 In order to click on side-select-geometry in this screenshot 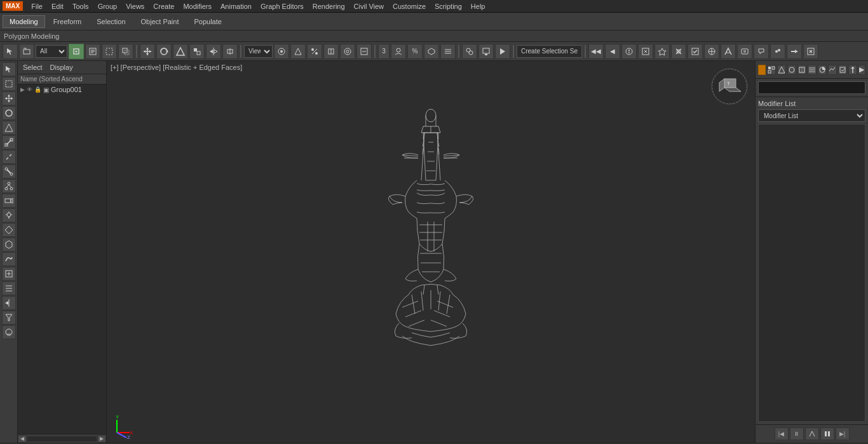, I will do `click(9, 245)`.